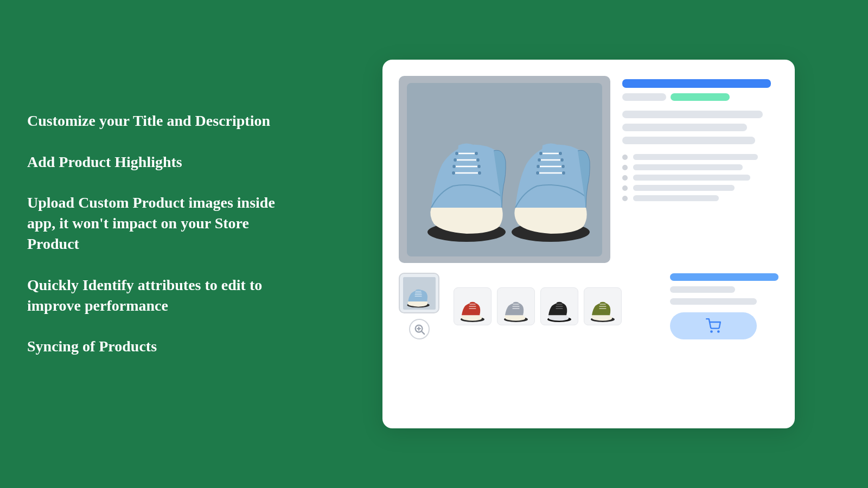  What do you see at coordinates (419, 293) in the screenshot?
I see `thumbnail-main` at bounding box center [419, 293].